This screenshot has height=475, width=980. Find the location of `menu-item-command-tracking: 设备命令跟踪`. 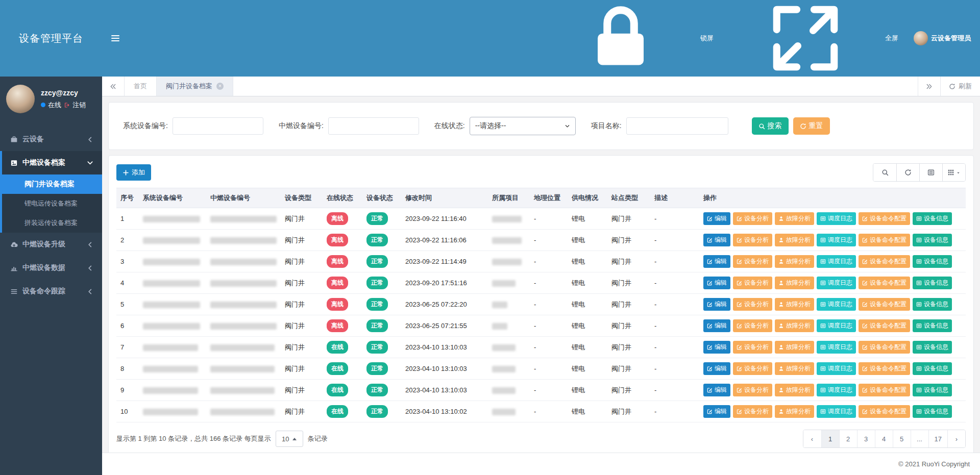

menu-item-command-tracking: 设备命令跟踪 is located at coordinates (51, 291).